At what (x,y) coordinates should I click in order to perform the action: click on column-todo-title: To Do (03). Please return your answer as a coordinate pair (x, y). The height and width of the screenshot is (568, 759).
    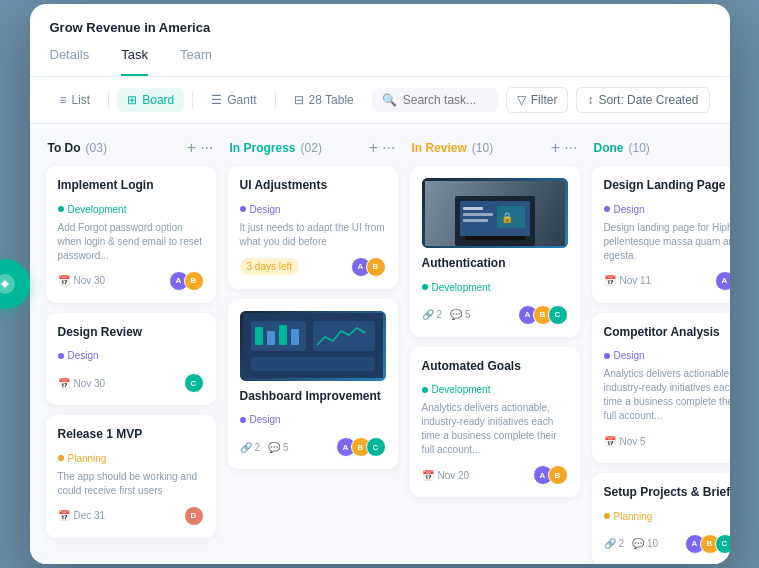
    Looking at the image, I should click on (78, 148).